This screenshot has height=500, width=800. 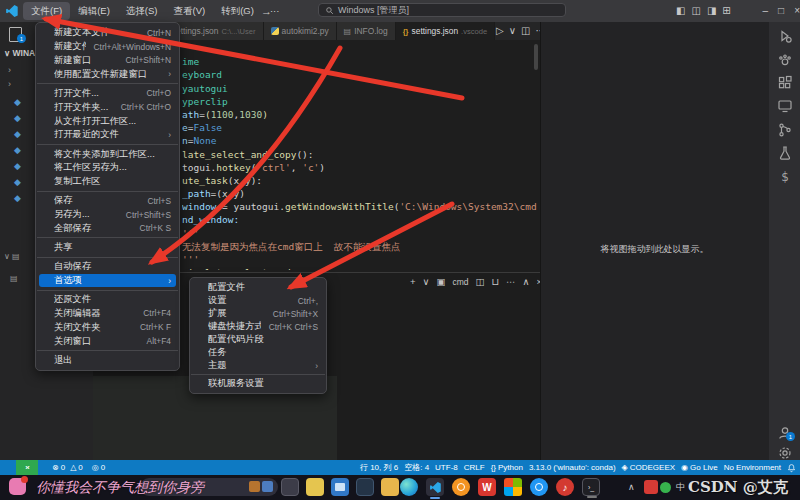 What do you see at coordinates (108, 267) in the screenshot?
I see `file-menu-item: 自动保存` at bounding box center [108, 267].